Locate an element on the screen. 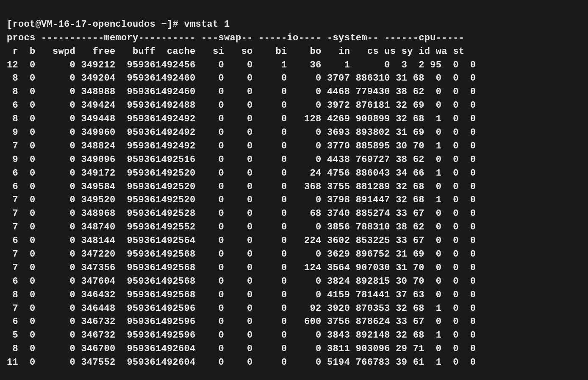 Image resolution: width=588 pixels, height=380 pixels. vmstat-header-columns: r b swpd free buff cache si so bi bo in … is located at coordinates (236, 52).